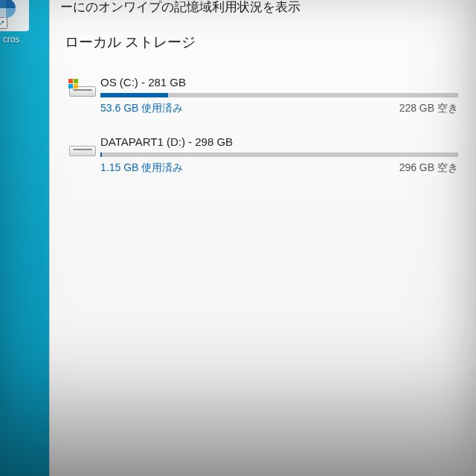  What do you see at coordinates (428, 168) in the screenshot?
I see `free-text: 296 GB 空き` at bounding box center [428, 168].